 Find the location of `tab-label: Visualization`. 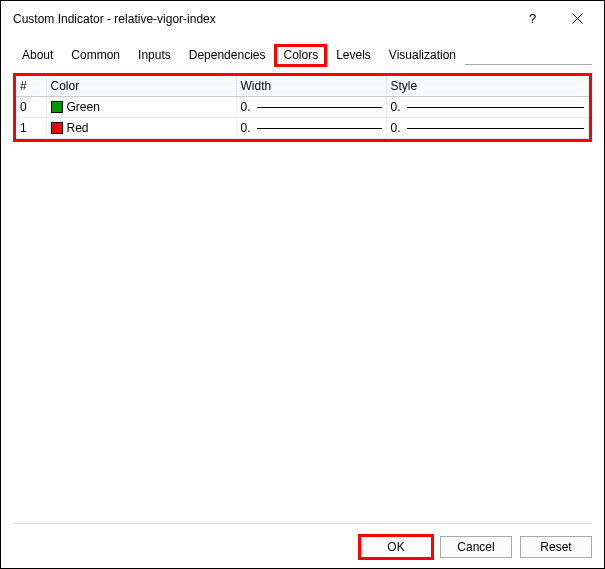

tab-label: Visualization is located at coordinates (422, 55).